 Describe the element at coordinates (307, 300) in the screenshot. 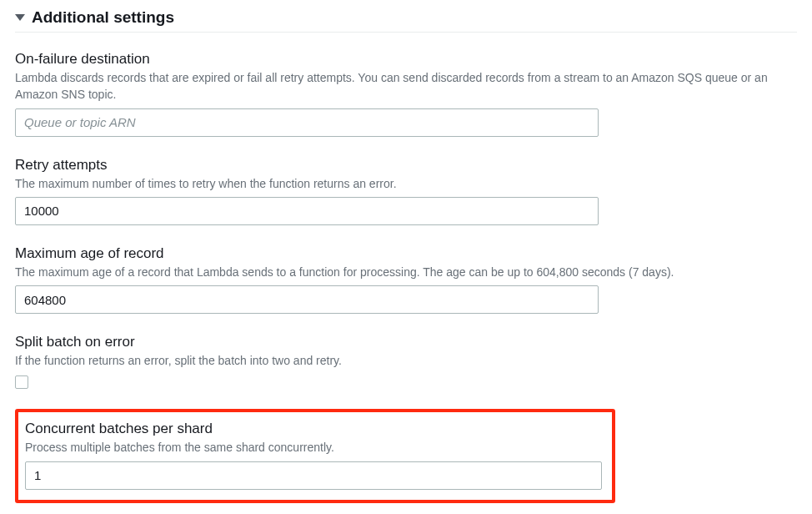

I see `max-age-input` at that location.